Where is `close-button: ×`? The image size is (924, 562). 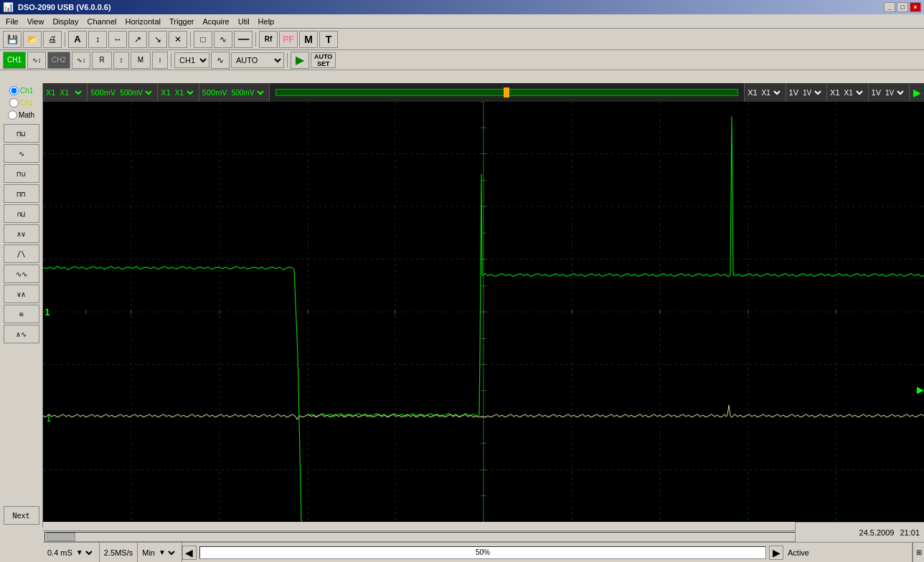 close-button: × is located at coordinates (915, 7).